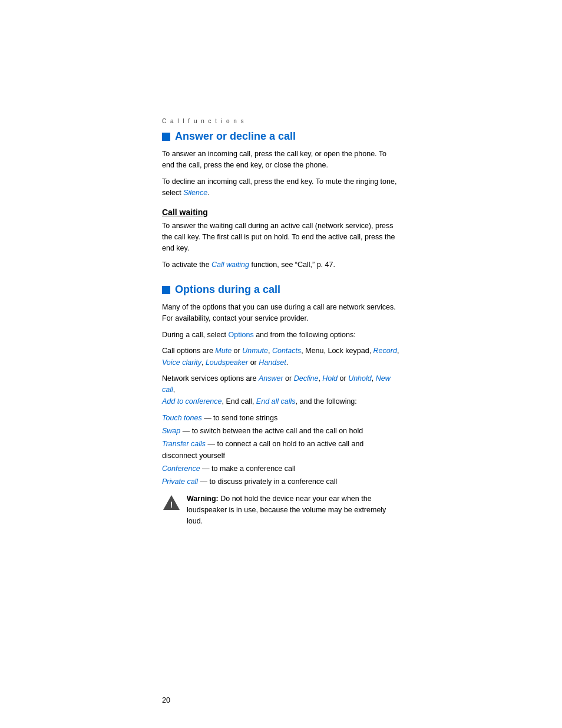 The height and width of the screenshot is (728, 562). What do you see at coordinates (281, 200) in the screenshot?
I see `answer-section: Answer or decline a call To answer an in…` at bounding box center [281, 200].